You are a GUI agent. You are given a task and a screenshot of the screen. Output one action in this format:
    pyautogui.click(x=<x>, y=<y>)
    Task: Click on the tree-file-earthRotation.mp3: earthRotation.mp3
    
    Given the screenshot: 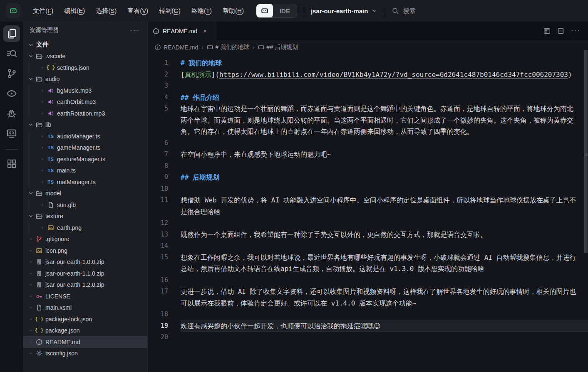 What is the action you would take?
    pyautogui.click(x=85, y=113)
    